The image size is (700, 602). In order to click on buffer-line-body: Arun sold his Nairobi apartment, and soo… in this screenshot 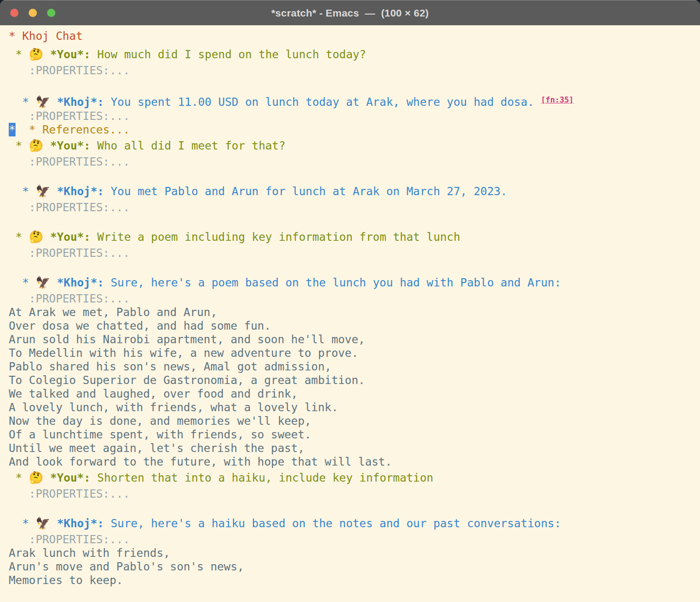, I will do `click(353, 339)`.